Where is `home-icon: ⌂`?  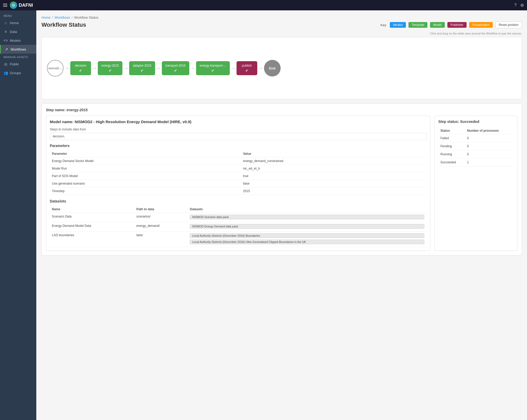
home-icon: ⌂ is located at coordinates (6, 23).